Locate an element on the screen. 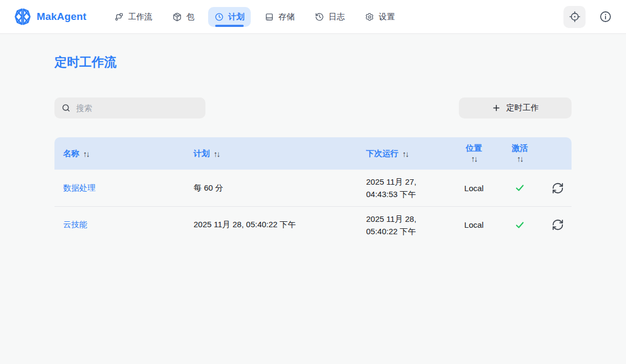 This screenshot has height=364, width=626. workflow-name-link: 云技能 is located at coordinates (75, 224).